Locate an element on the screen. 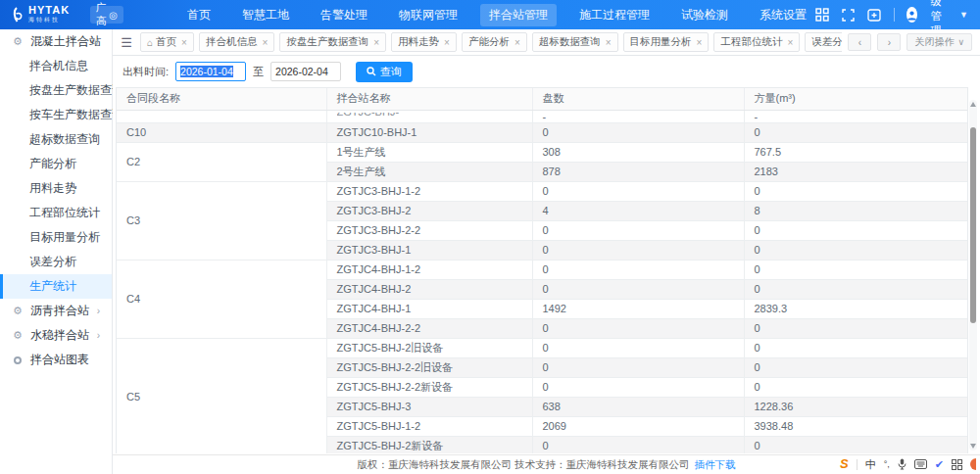 The image size is (980, 474). plugin-download-link: 插件下载 is located at coordinates (714, 465).